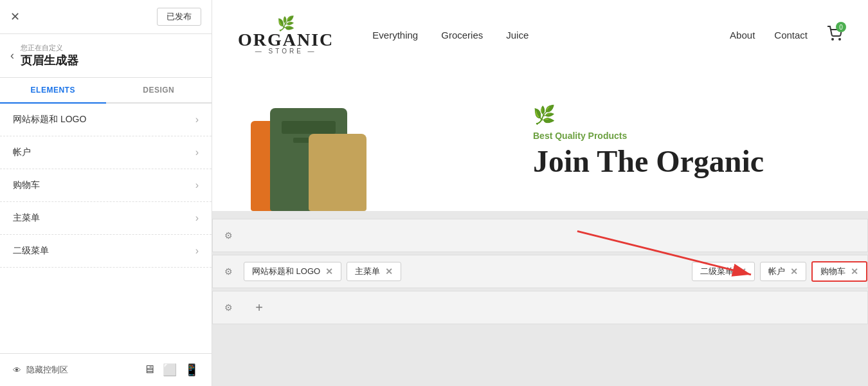  I want to click on builder-row-3-gear: ⚙, so click(228, 308).